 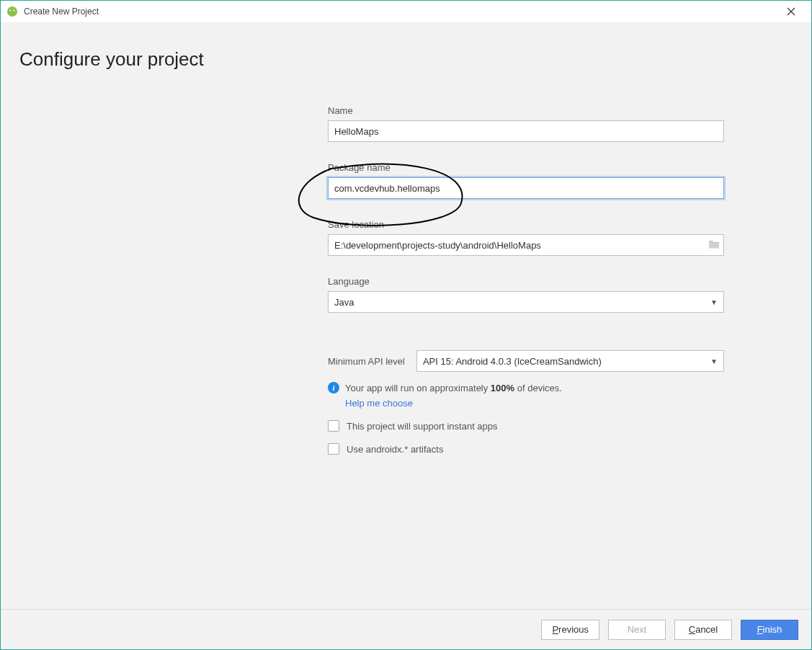 I want to click on device-info-text: Your app will run on approximately 100% …, so click(x=454, y=388).